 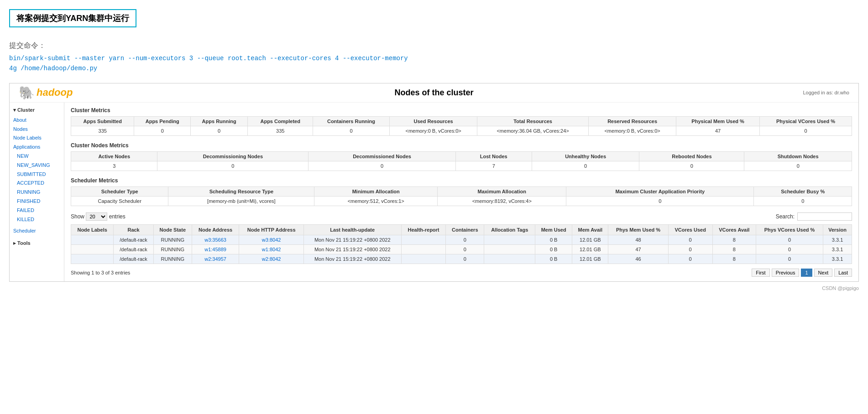 What do you see at coordinates (37, 147) in the screenshot?
I see `sidebar-item-applications: Applications` at bounding box center [37, 147].